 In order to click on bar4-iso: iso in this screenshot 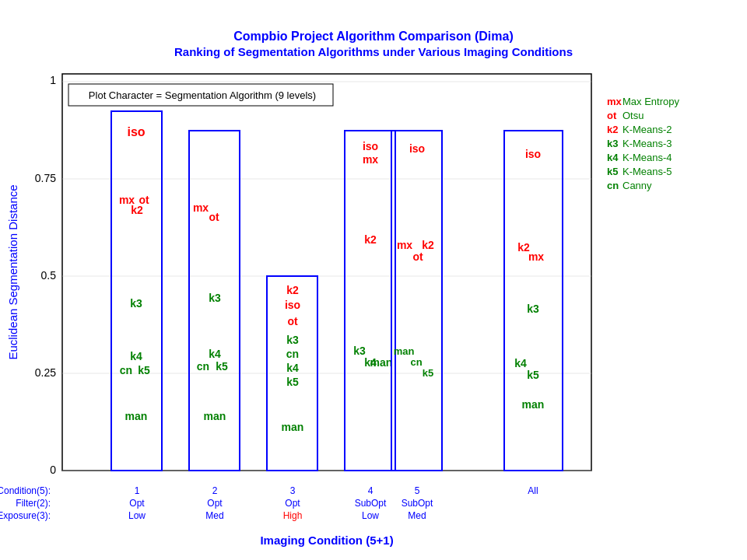, I will do `click(370, 146)`.